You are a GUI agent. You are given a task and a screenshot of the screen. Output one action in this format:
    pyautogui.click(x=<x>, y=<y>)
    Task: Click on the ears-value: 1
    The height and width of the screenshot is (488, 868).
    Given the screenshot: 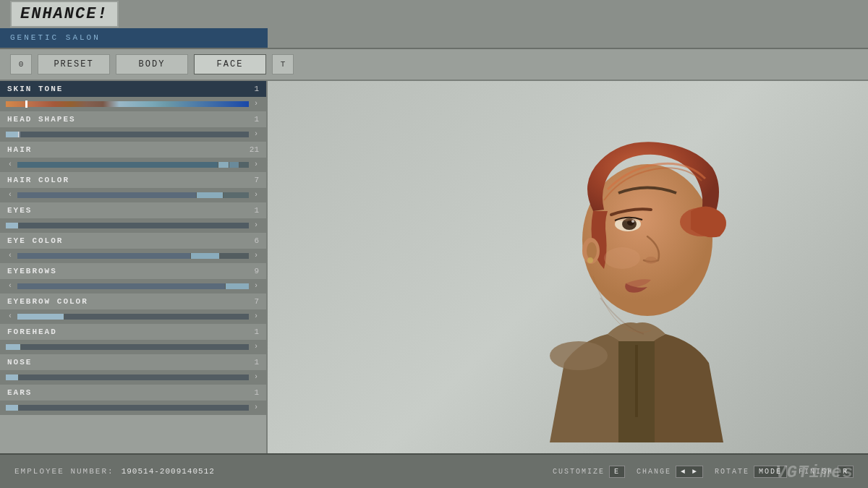 What is the action you would take?
    pyautogui.click(x=256, y=393)
    